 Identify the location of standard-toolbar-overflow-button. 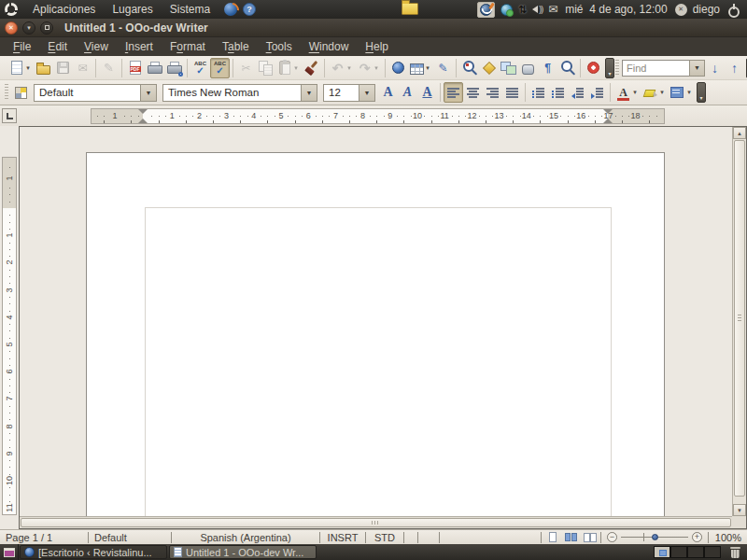
(610, 68).